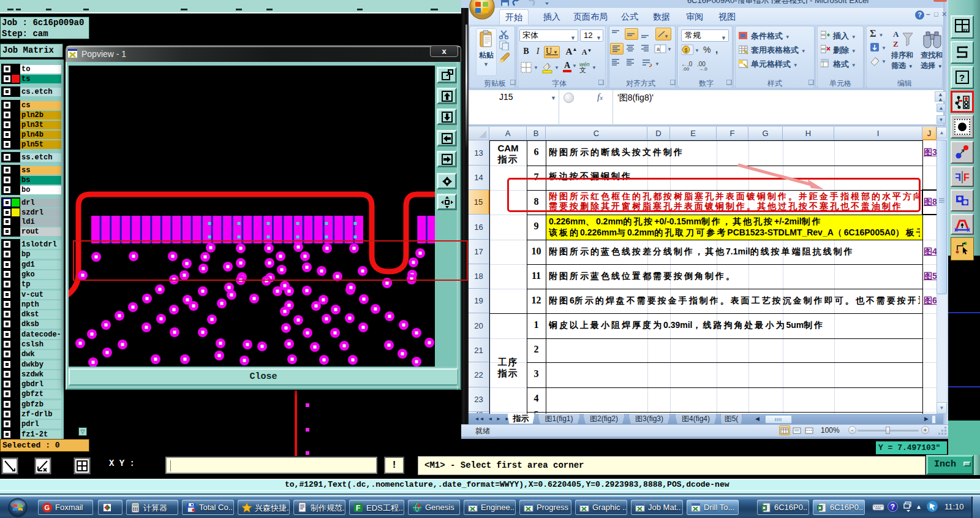 This screenshot has height=518, width=980. Describe the element at coordinates (686, 69) in the screenshot. I see `svg-text: .00` at that location.